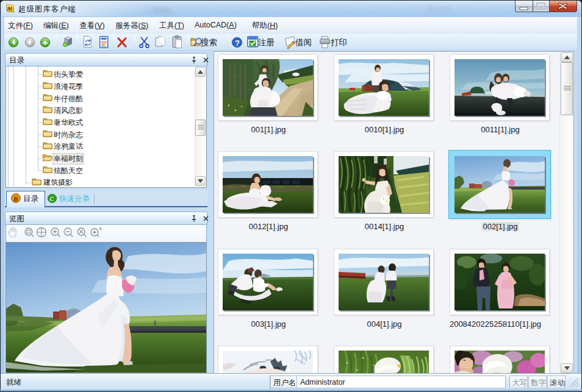  Describe the element at coordinates (15, 199) in the screenshot. I see `svg-text: B` at that location.